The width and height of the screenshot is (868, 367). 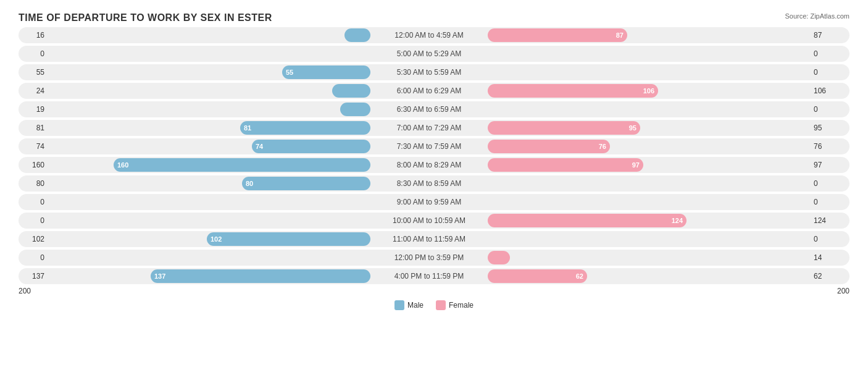 I want to click on chart-title: TIME OF DEPARTURE TO WORK BY SEX IN ESTE…, so click(x=434, y=18).